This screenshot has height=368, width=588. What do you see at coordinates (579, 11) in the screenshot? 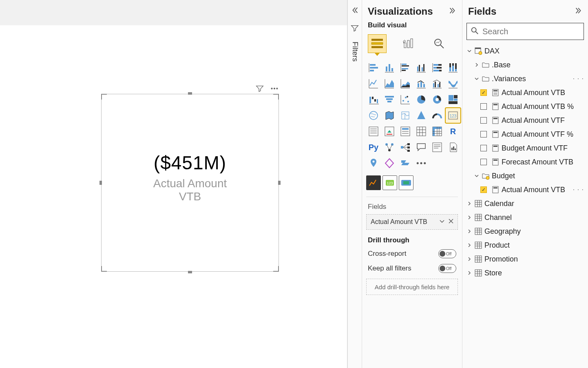
I see `collapse-fields-icon` at bounding box center [579, 11].